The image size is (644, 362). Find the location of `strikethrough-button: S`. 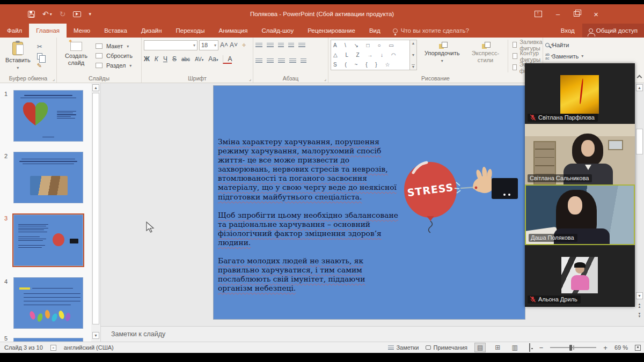

strikethrough-button: S is located at coordinates (174, 59).